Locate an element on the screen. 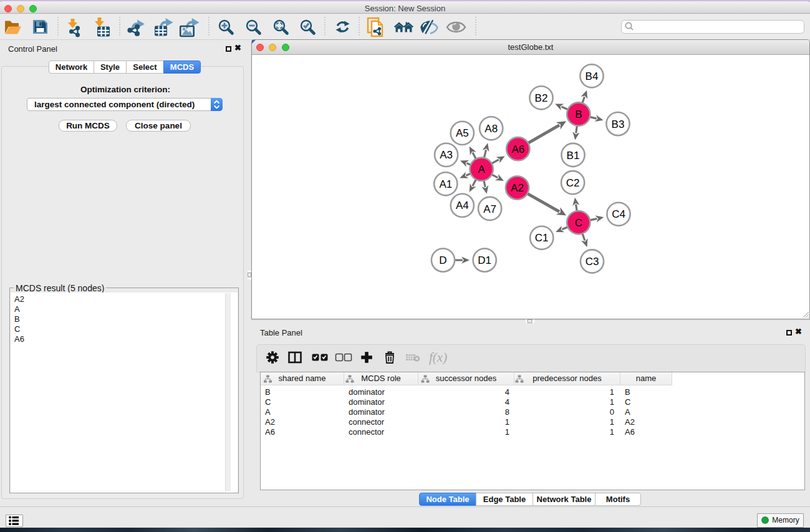 Image resolution: width=810 pixels, height=532 pixels. svg-text: B3 is located at coordinates (619, 125).